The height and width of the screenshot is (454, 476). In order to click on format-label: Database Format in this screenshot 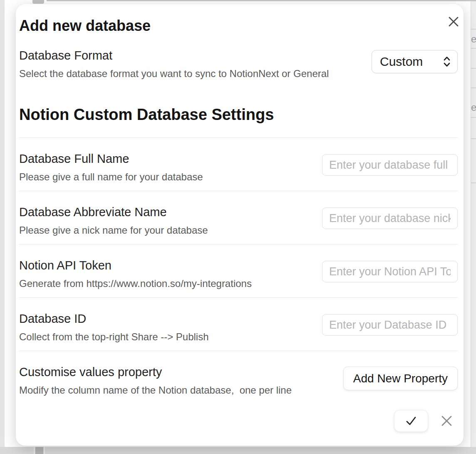, I will do `click(174, 55)`.